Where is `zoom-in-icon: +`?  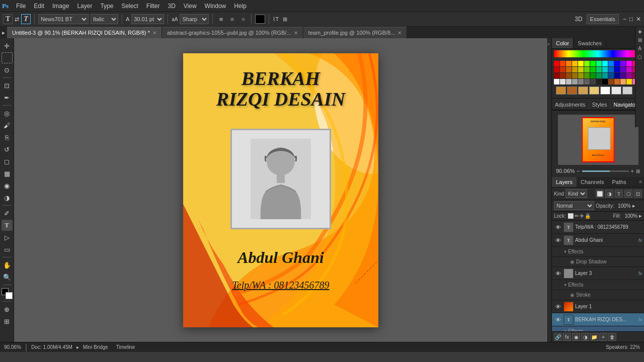
zoom-in-icon: + is located at coordinates (632, 171).